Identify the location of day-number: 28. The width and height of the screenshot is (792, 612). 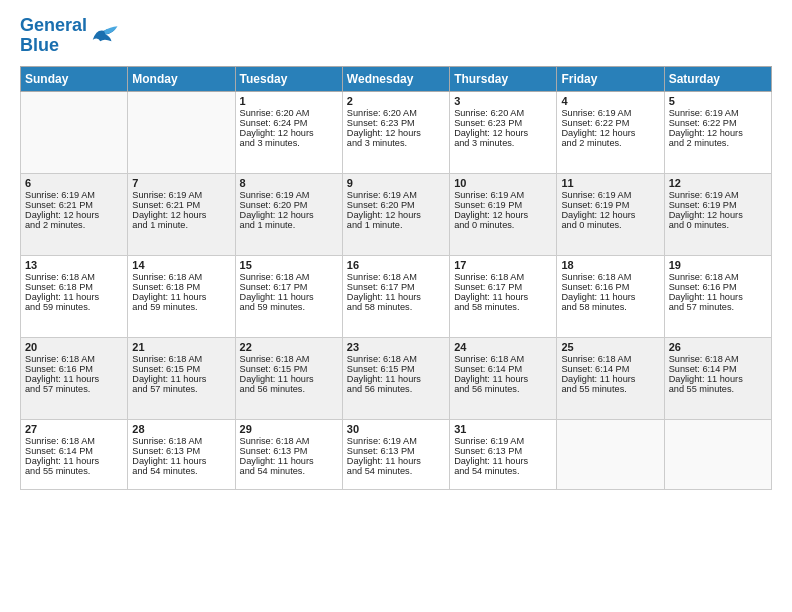
(181, 429).